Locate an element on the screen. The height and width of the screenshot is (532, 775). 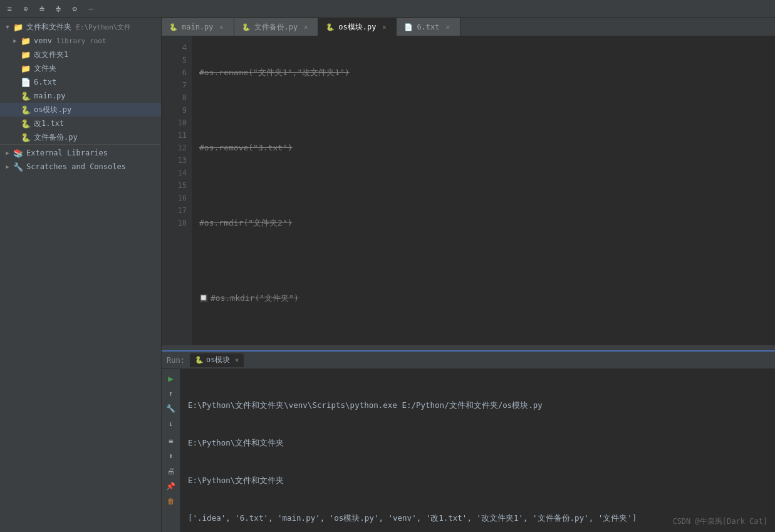
run-tab-close: × is located at coordinates (237, 360).